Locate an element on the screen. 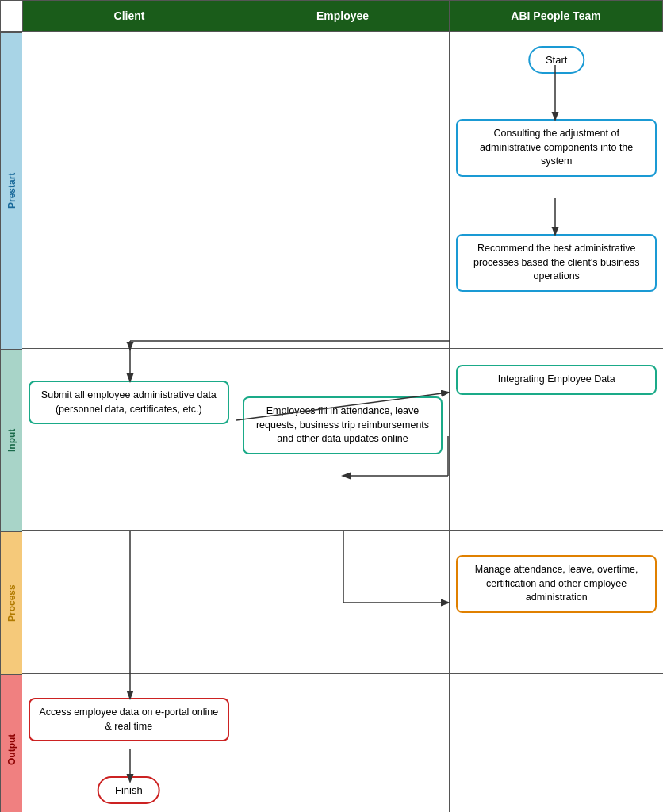 The height and width of the screenshot is (812, 663). input-label: Input is located at coordinates (11, 440).